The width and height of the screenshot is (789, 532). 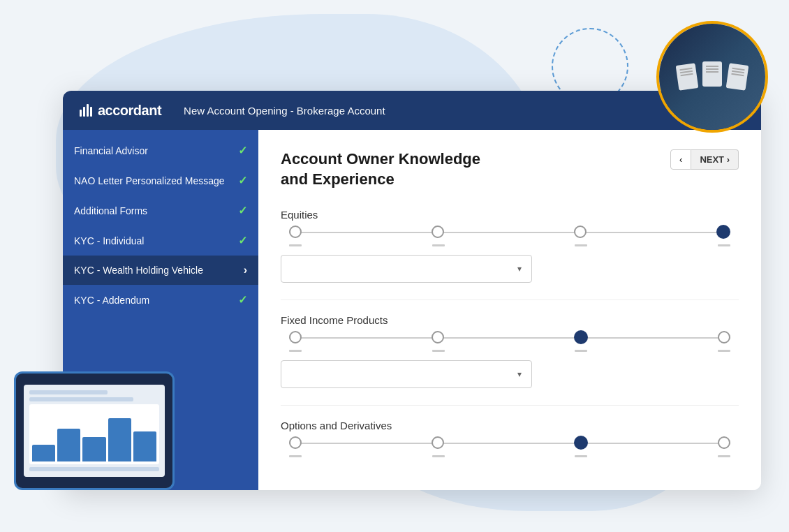 I want to click on sidebar-item-kyc-addendum: KYC - Addendum ✓, so click(x=161, y=300).